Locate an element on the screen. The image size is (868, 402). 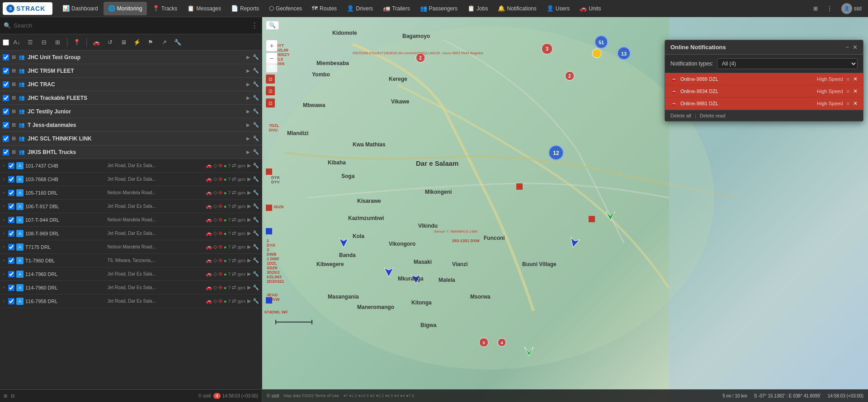
notification-close-button: ✕ is located at coordinates (855, 47).